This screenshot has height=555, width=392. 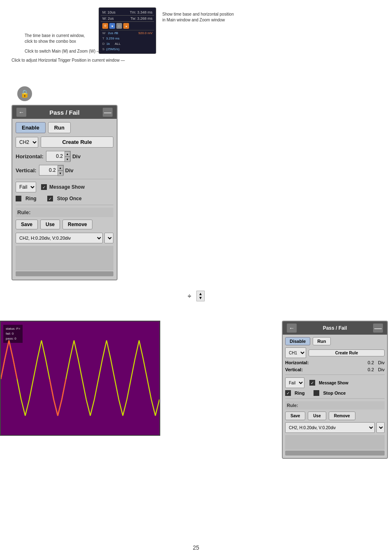 What do you see at coordinates (189, 296) in the screenshot?
I see `spinner-symbol: ≑` at bounding box center [189, 296].